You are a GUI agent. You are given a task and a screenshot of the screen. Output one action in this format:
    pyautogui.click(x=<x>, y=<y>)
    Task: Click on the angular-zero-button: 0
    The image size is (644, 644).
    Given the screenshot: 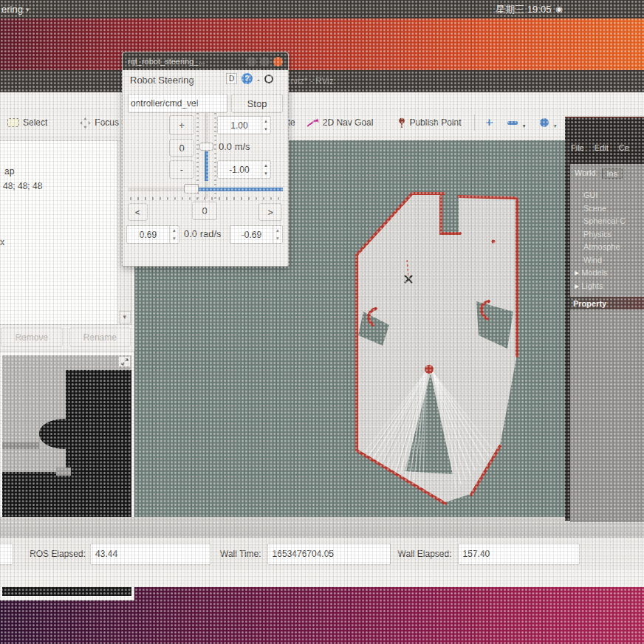 What is the action you would take?
    pyautogui.click(x=205, y=211)
    